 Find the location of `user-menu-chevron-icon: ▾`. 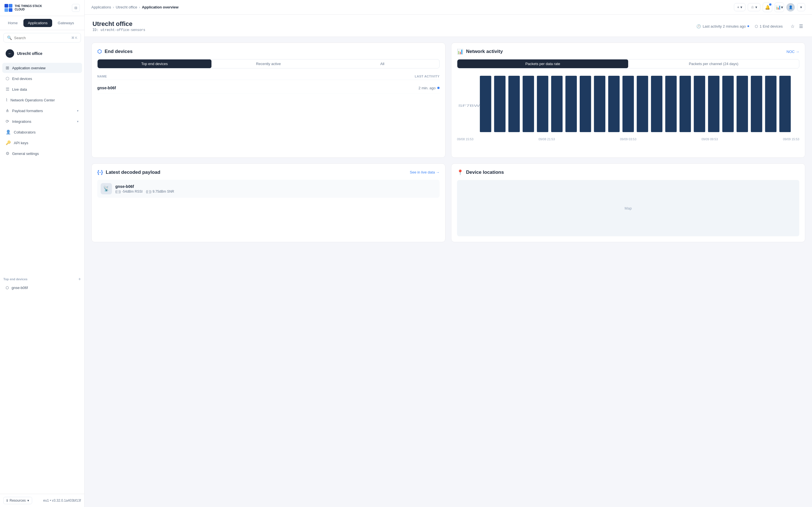

user-menu-chevron-icon: ▾ is located at coordinates (801, 7).